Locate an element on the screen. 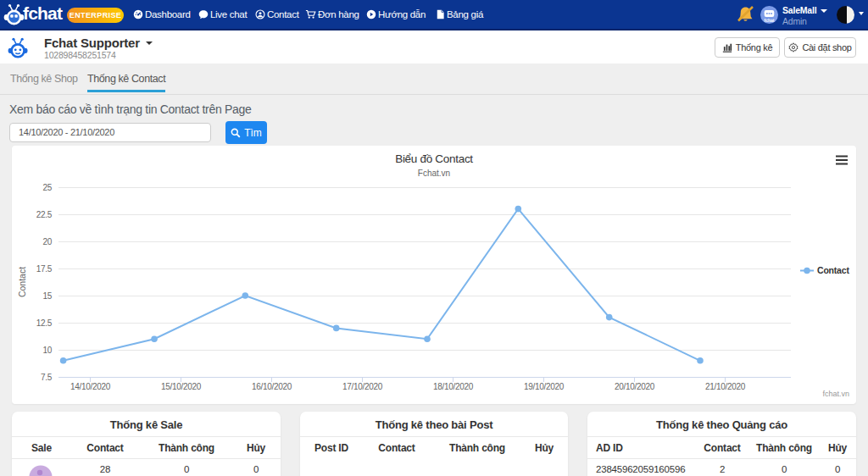 The width and height of the screenshot is (868, 476). svg-text: 14/10/2020 is located at coordinates (91, 386).